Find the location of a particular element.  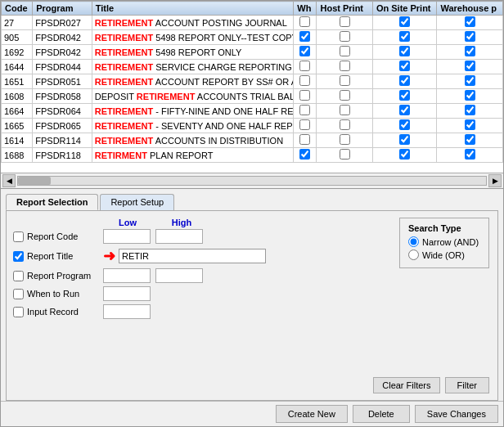

narrow-radio-label: Narrow (AND) is located at coordinates (444, 242).